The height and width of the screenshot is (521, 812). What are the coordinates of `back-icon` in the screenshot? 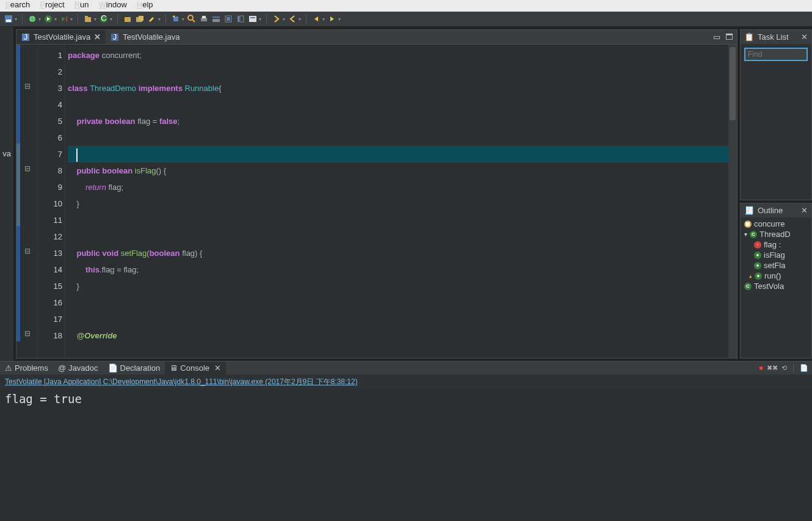 It's located at (316, 19).